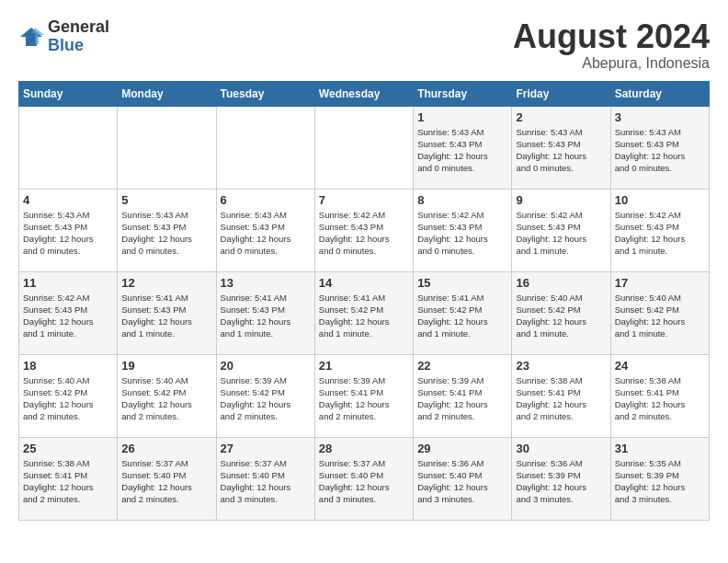 The width and height of the screenshot is (728, 563). Describe the element at coordinates (68, 230) in the screenshot. I see `calendar-cell: 4Sunrise: 5:43 AMSunset: 5:43 PMDaylight…` at that location.